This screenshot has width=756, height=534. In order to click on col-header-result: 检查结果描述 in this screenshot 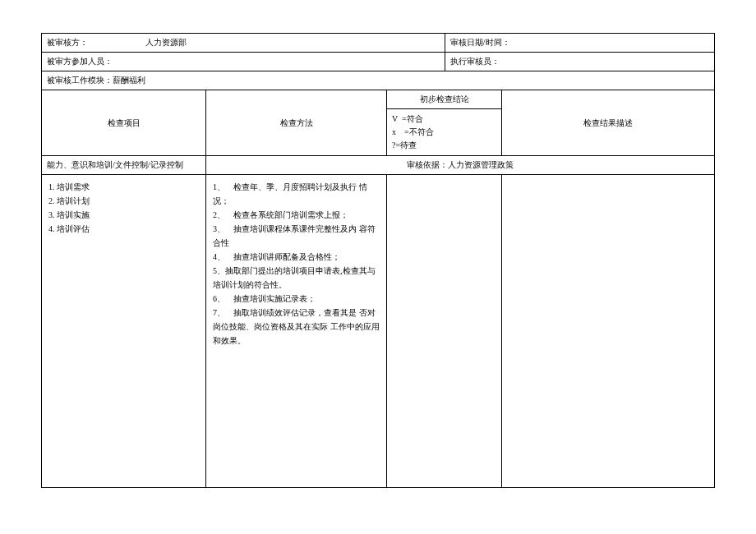, I will do `click(608, 123)`.